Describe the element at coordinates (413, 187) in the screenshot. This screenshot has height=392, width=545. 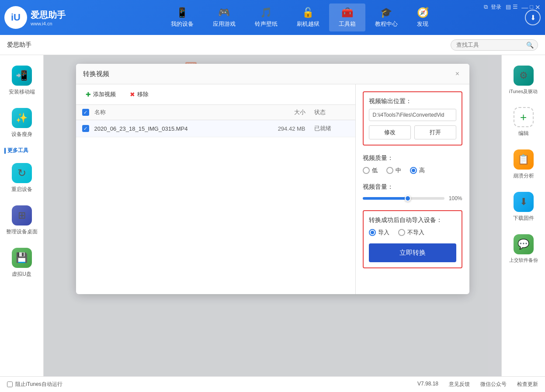
I see `volume-label: 视频音量：` at that location.